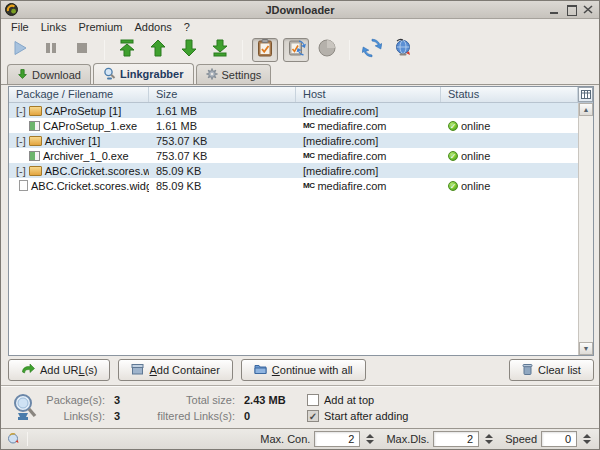 The width and height of the screenshot is (600, 450). Describe the element at coordinates (453, 186) in the screenshot. I see `online-icon` at that location.